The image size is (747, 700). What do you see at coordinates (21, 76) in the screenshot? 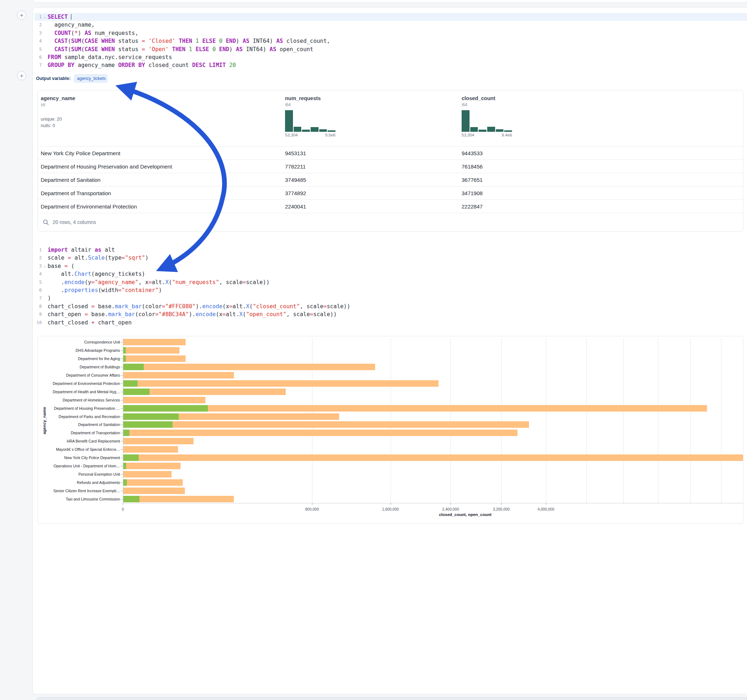
I see `plus-icon: +` at bounding box center [21, 76].